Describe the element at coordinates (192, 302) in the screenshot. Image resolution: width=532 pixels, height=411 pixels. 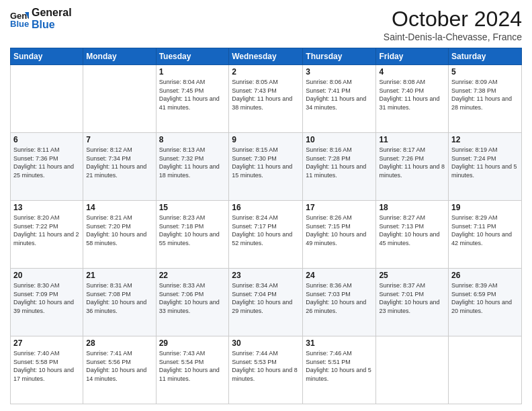
I see `calendar-cell: 22Sunrise: 8:33 AM Sunset: 7:06 PM Dayli…` at that location.